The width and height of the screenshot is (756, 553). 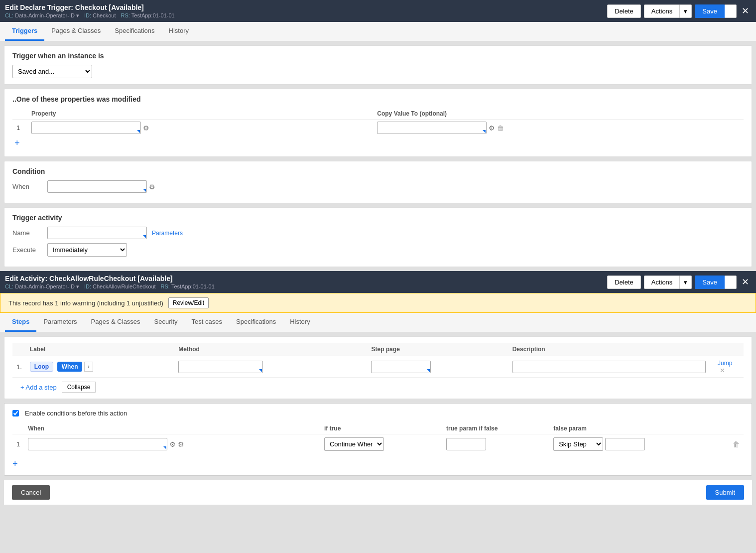 I want to click on step-method-cell: Page-Set-Messages, so click(x=271, y=367).